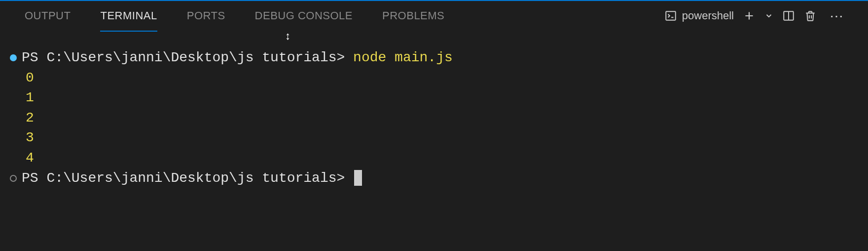 Image resolution: width=868 pixels, height=251 pixels. What do you see at coordinates (789, 16) in the screenshot?
I see `split-terminal-button` at bounding box center [789, 16].